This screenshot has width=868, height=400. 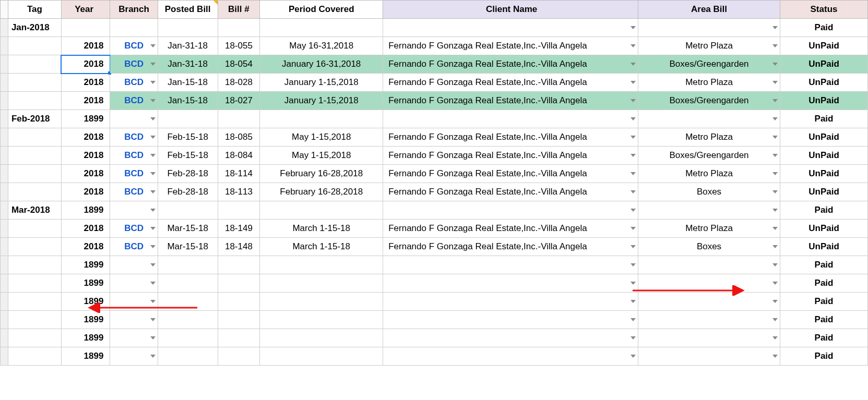 I want to click on cell-tag: Mar-2018, so click(x=34, y=211).